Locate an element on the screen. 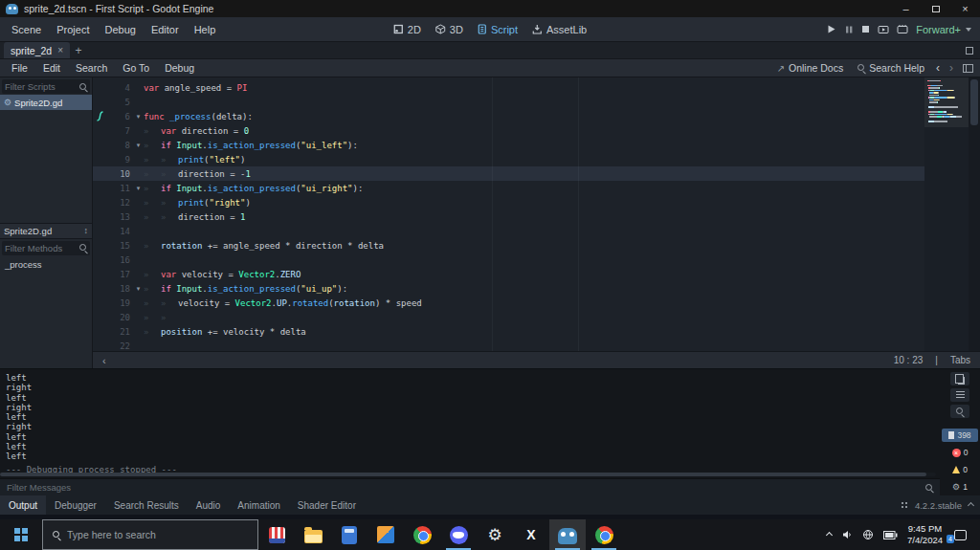 This screenshot has width=980, height=550. bottom-tab-audio: Audio is located at coordinates (209, 505).